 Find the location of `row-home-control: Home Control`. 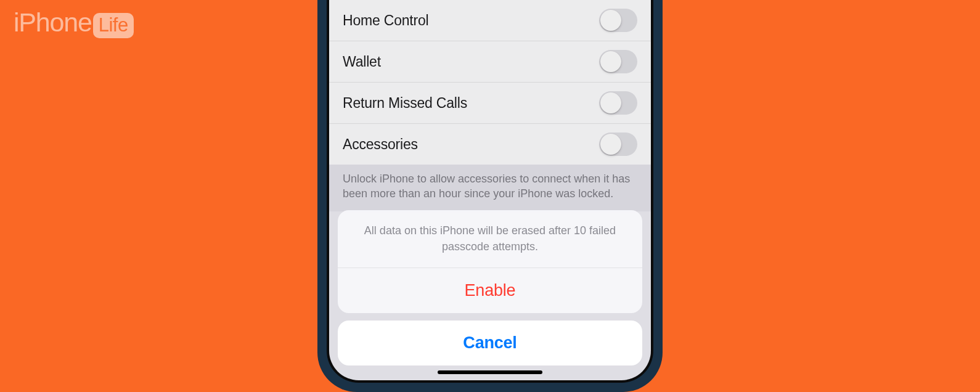

row-home-control: Home Control is located at coordinates (490, 21).